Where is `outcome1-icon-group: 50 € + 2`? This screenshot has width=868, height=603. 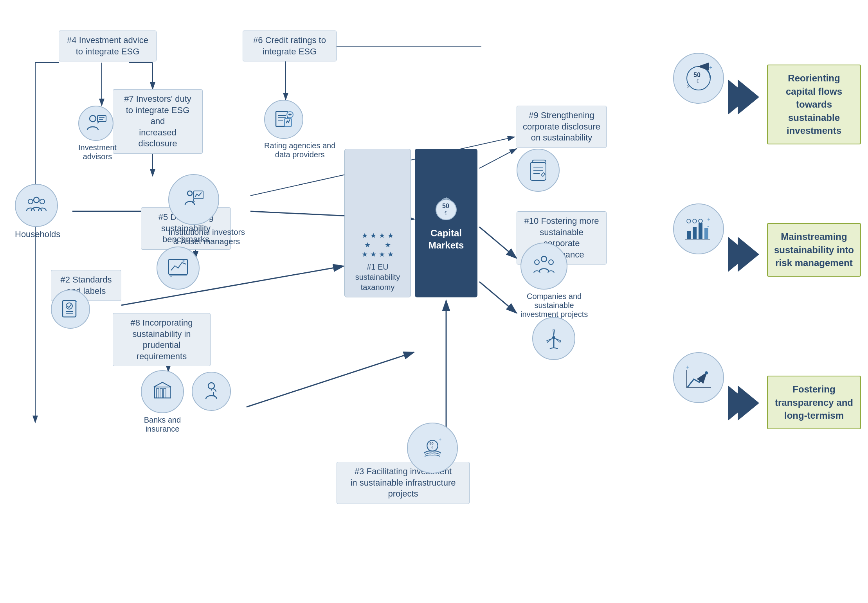
outcome1-icon-group: 50 € + 2 is located at coordinates (699, 78).